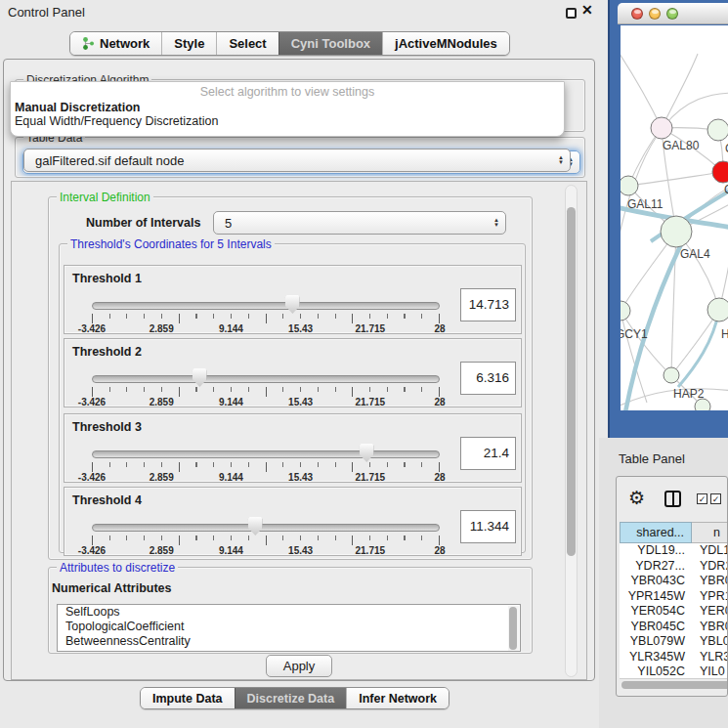 The width and height of the screenshot is (728, 728). What do you see at coordinates (681, 146) in the screenshot?
I see `node-label: GAL80` at bounding box center [681, 146].